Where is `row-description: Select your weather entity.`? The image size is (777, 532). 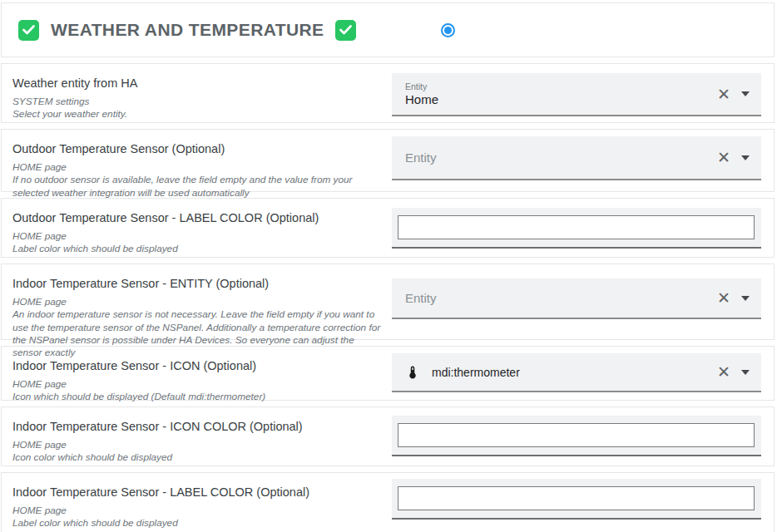
row-description: Select your weather entity. is located at coordinates (198, 115).